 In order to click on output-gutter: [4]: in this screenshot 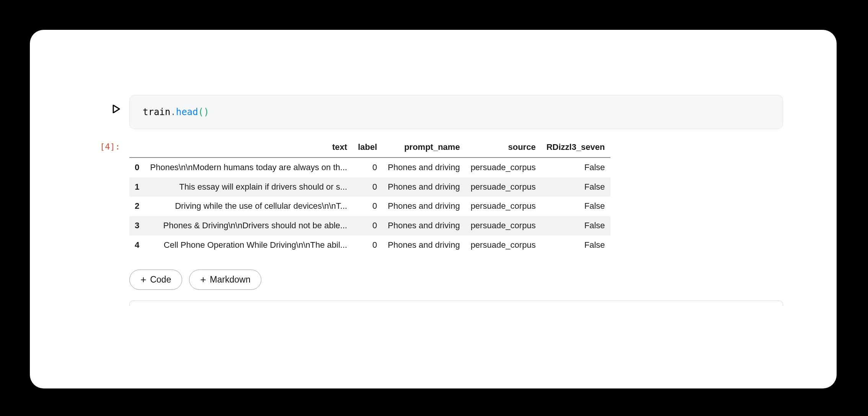, I will do `click(106, 147)`.